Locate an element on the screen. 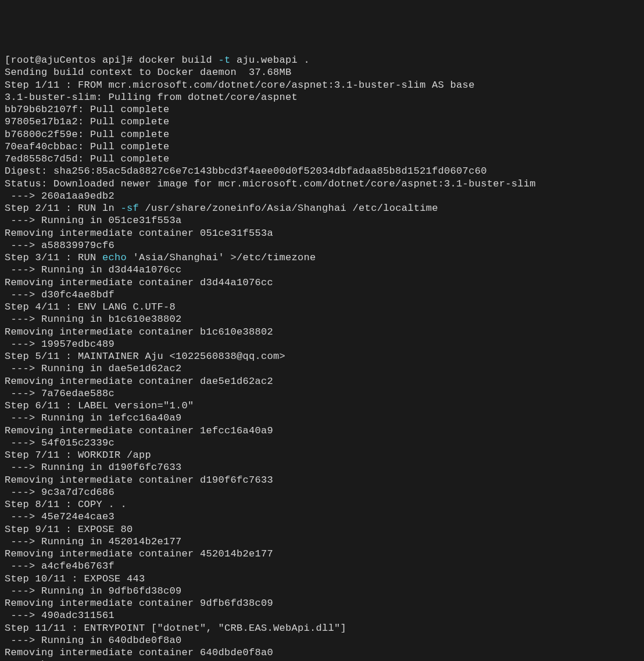  terminal-line: ---> Running in d190f6fc7633 is located at coordinates (322, 467).